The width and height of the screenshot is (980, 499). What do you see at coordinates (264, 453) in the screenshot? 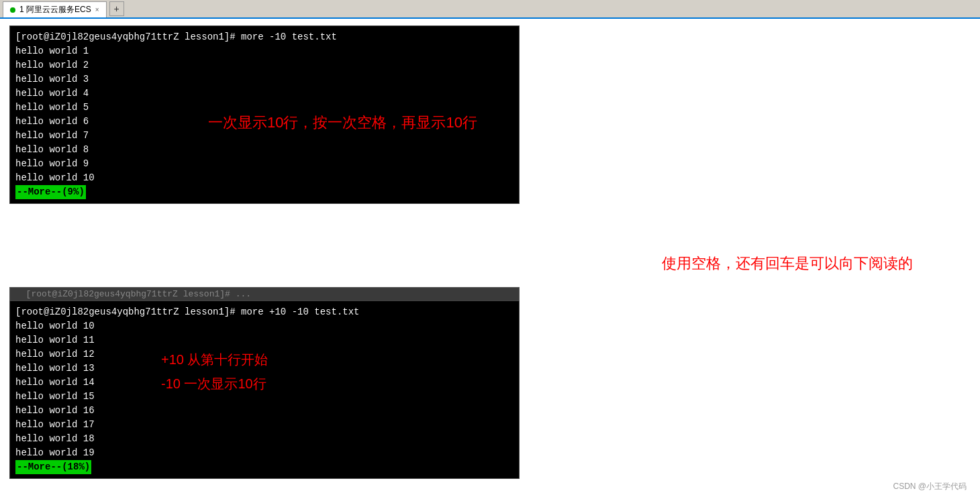
I see `terminal-2-line-10: hello world 19` at bounding box center [264, 453].